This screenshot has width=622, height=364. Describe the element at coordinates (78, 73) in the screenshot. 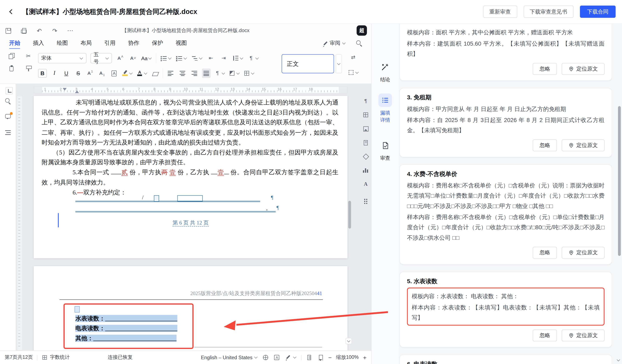

I see `strikethrough-button: S` at that location.